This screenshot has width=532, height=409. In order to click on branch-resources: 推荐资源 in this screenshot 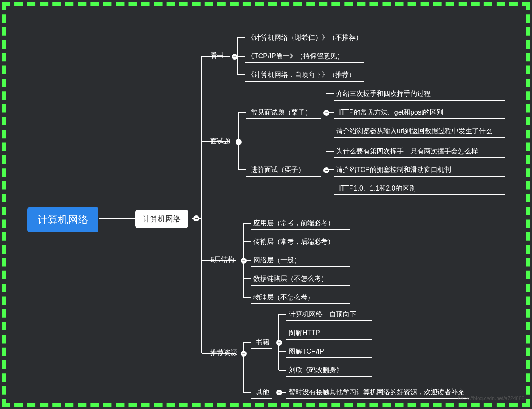, I will do `click(224, 353)`.